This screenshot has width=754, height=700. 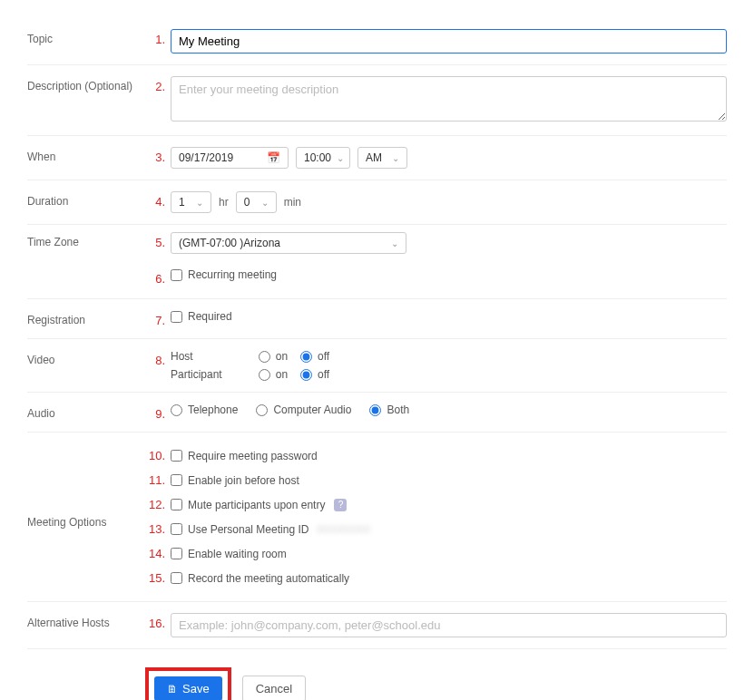 I want to click on hours-value: 1, so click(x=181, y=202).